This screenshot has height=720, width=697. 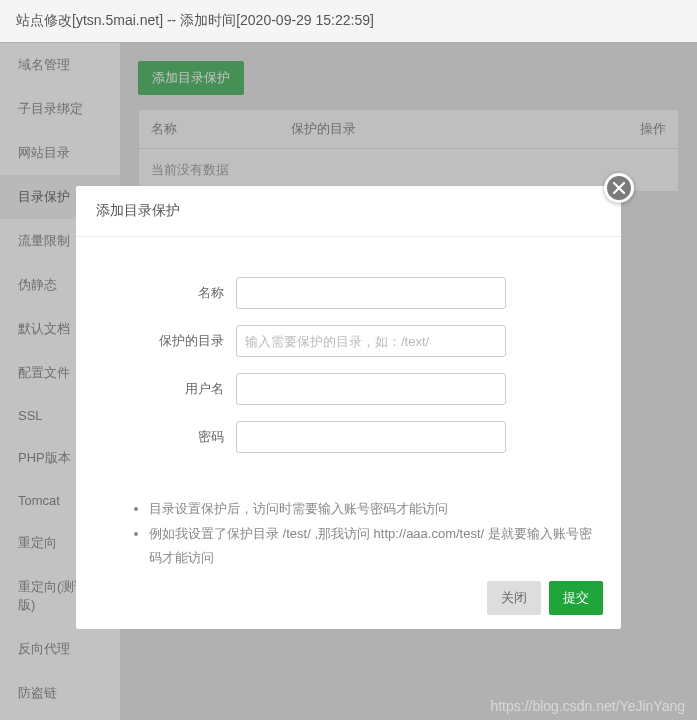 What do you see at coordinates (371, 293) in the screenshot?
I see `name-input` at bounding box center [371, 293].